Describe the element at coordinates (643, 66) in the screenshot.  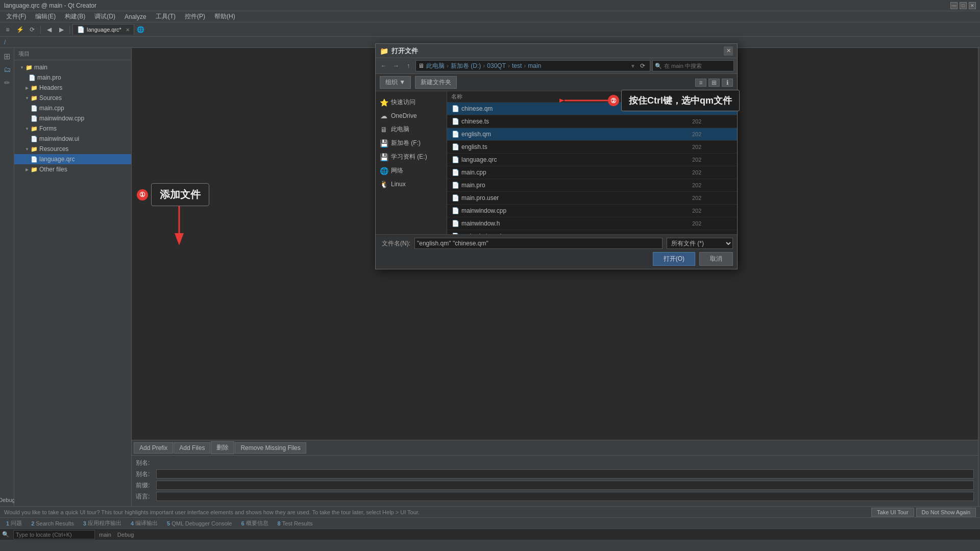
I see `dialog-refresh-btn: ⟳` at that location.